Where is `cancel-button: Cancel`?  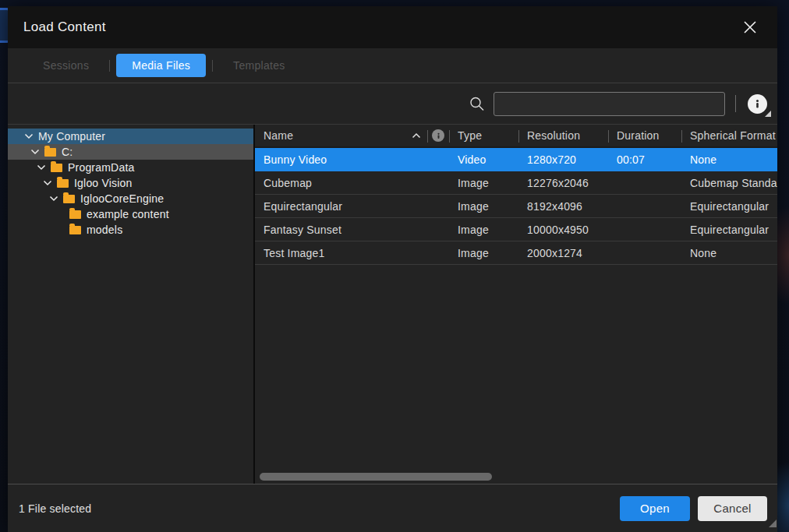
cancel-button: Cancel is located at coordinates (733, 509).